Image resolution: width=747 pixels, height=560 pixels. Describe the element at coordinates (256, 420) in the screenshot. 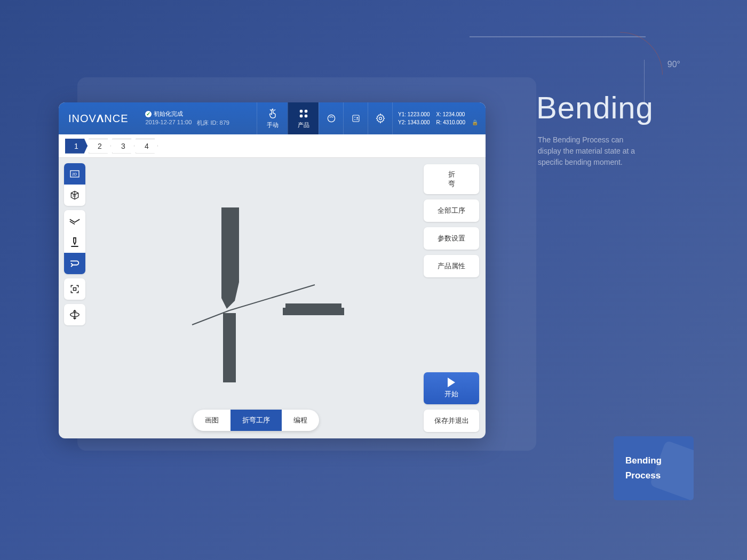

I see `bottom-segmented: 画图 折弯工序 编程` at that location.